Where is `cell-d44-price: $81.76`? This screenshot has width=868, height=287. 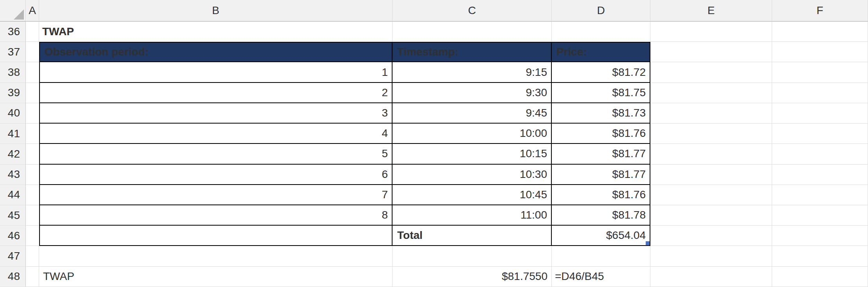
cell-d44-price: $81.76 is located at coordinates (601, 195).